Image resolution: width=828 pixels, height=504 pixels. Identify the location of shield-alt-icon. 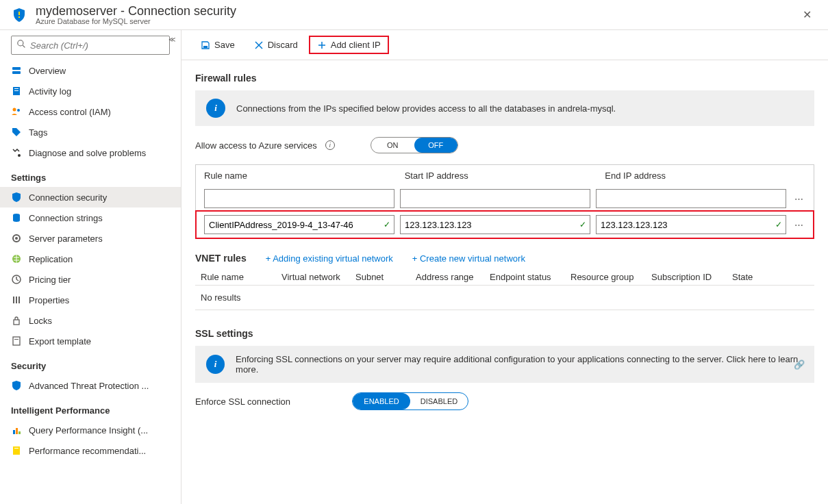
(16, 386).